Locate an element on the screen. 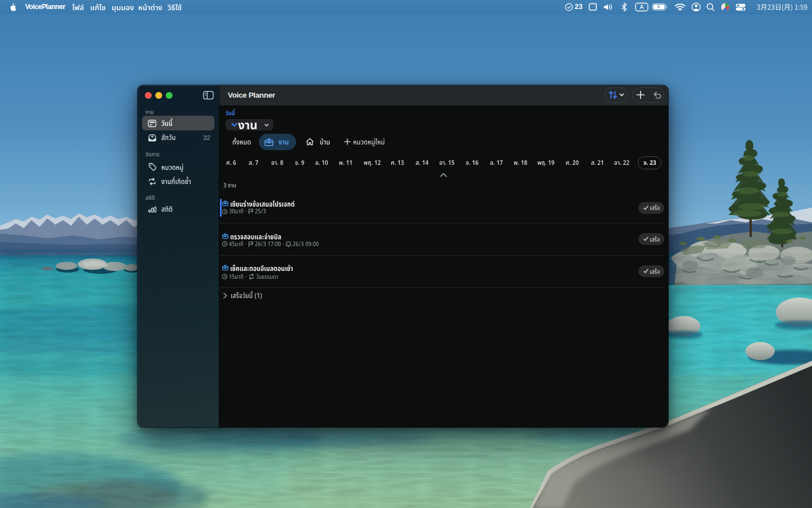 This screenshot has width=812, height=508. svg-text: A is located at coordinates (642, 7).